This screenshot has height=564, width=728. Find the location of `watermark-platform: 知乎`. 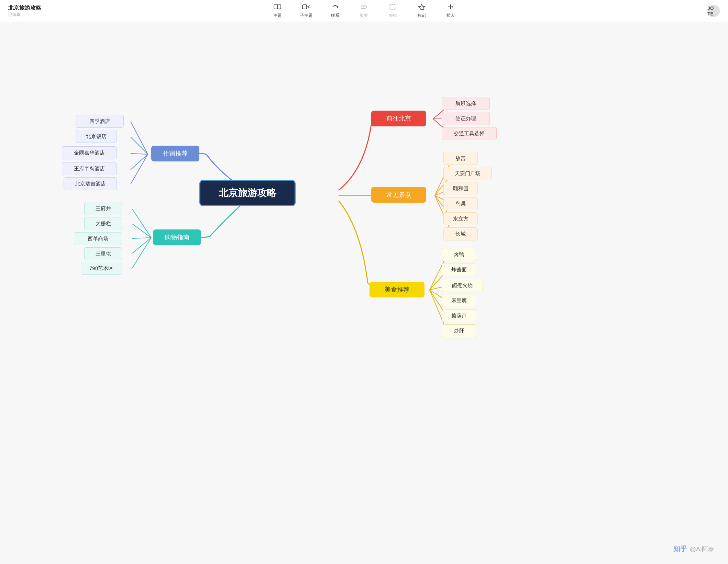

watermark-platform: 知乎 is located at coordinates (680, 549).